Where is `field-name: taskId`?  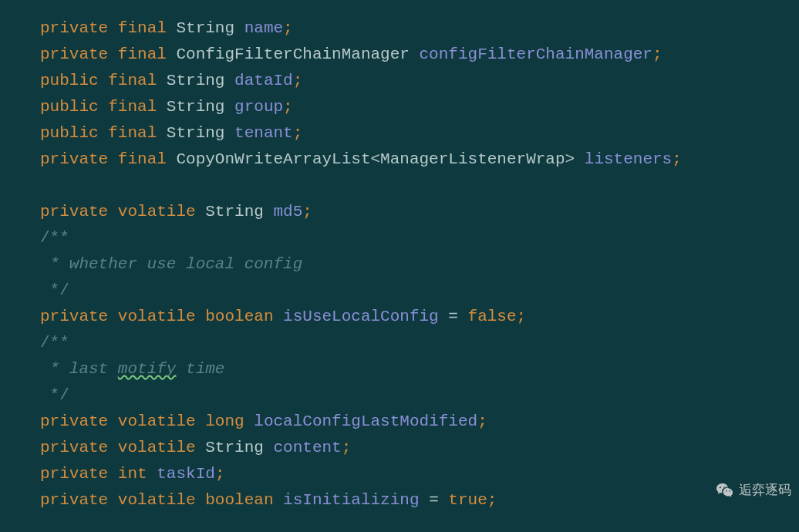
field-name: taskId is located at coordinates (186, 473).